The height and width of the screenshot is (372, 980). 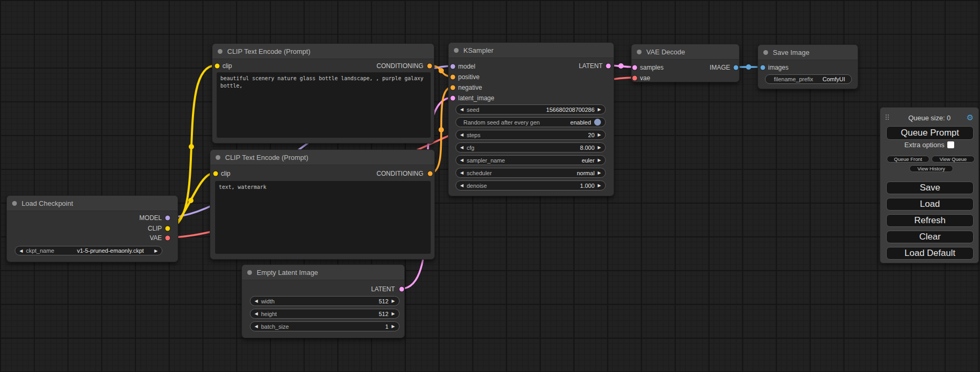 What do you see at coordinates (587, 186) in the screenshot?
I see `widget-value: 1.000` at bounding box center [587, 186].